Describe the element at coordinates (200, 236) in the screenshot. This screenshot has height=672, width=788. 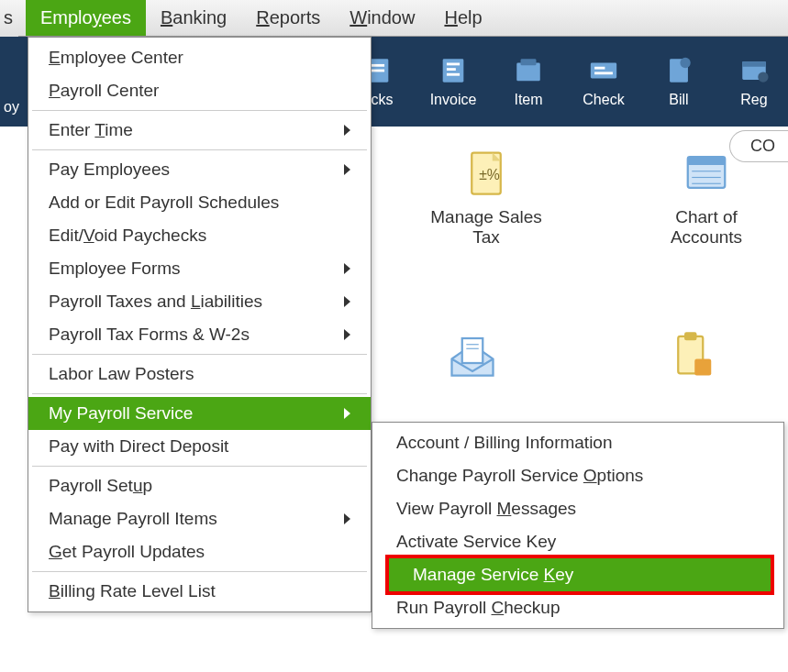
I see `menu-edit-void: Edit/Void Paychecks` at that location.